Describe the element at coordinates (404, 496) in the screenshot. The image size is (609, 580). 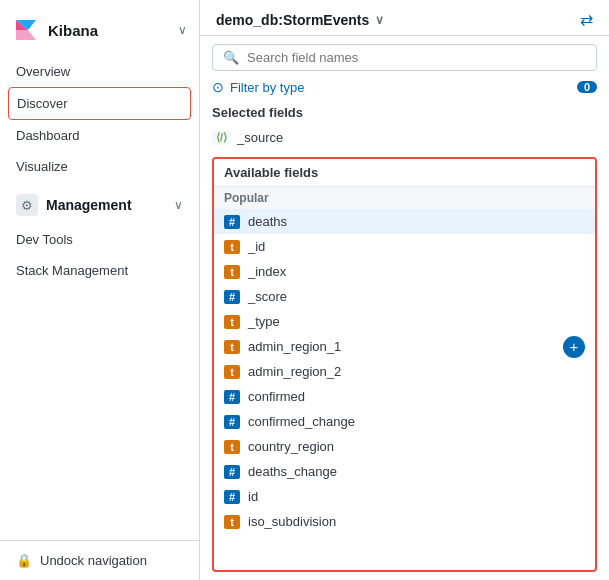
I see `field-item: #id` at that location.